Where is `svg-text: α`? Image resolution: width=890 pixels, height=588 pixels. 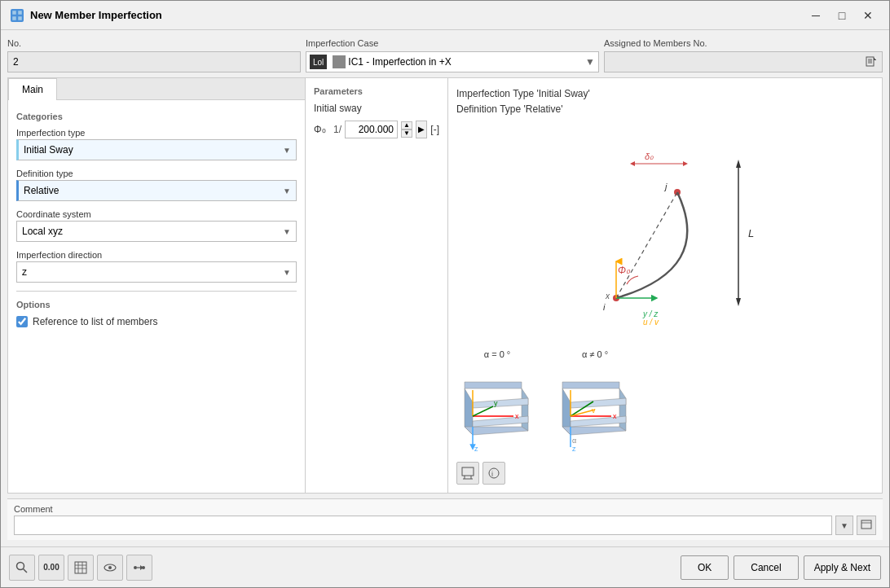
svg-text: α is located at coordinates (574, 441).